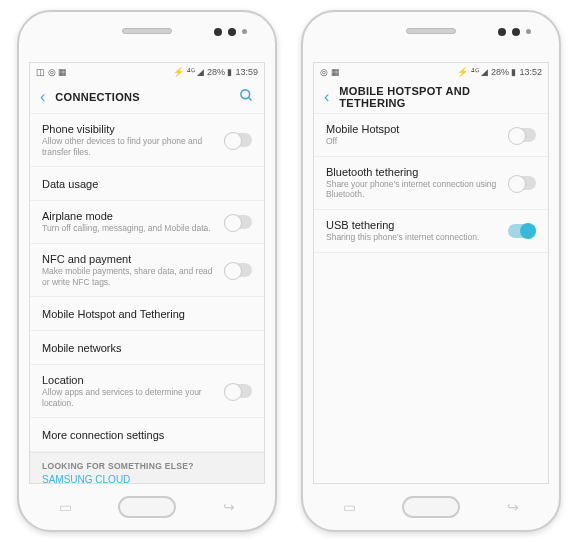  What do you see at coordinates (147, 140) in the screenshot?
I see `item-phone-visibility: Phone visibility Allow other devices to …` at bounding box center [147, 140].